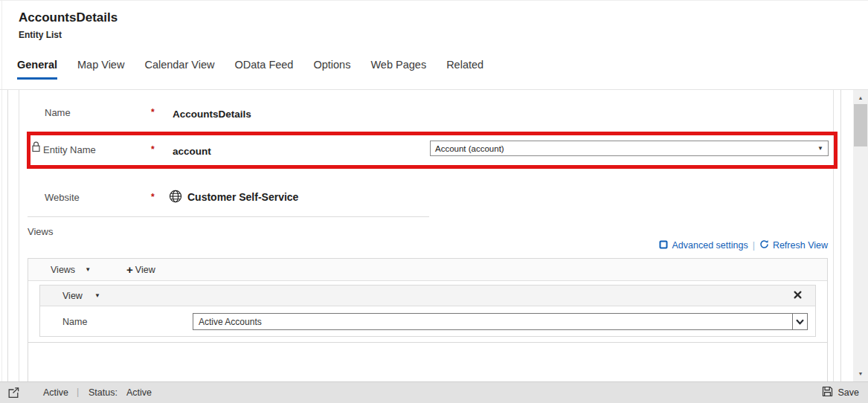  What do you see at coordinates (710, 245) in the screenshot?
I see `advanced-settings-label: Advanced settings` at bounding box center [710, 245].